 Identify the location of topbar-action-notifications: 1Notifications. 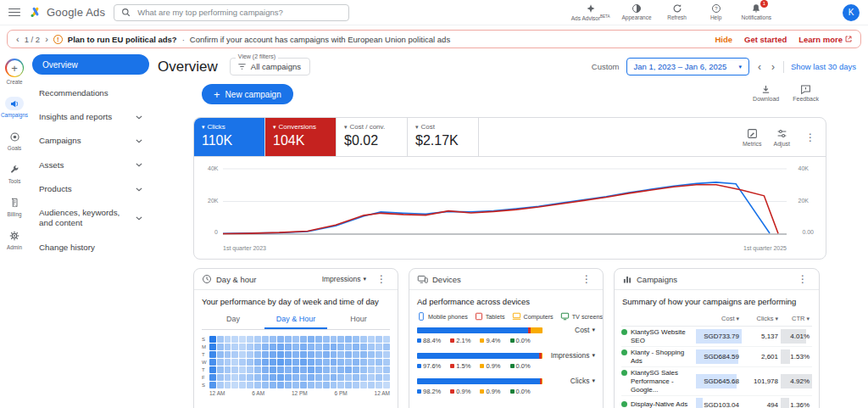
(756, 12).